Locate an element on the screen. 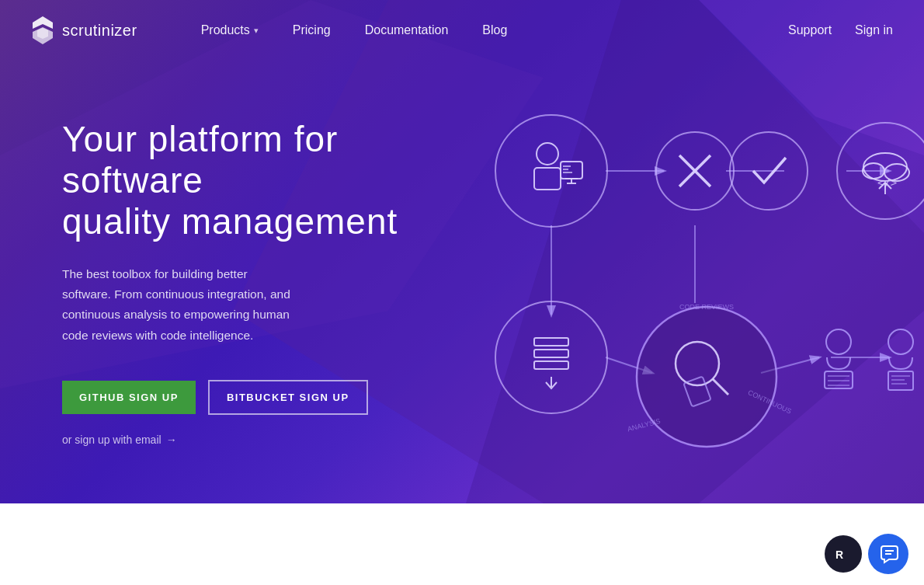  github-signup-button: GITHUB SIGN UP is located at coordinates (129, 398).